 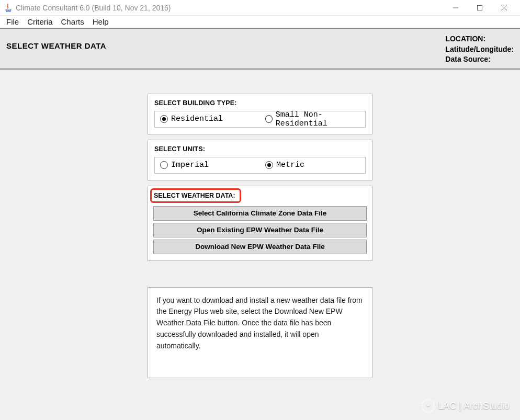 I want to click on maximize-button, so click(x=480, y=8).